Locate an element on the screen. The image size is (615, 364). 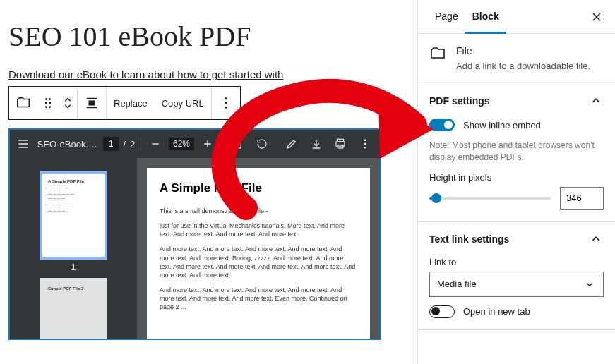
pdf-note: Note: Most phone and tablet browsers won… is located at coordinates (517, 152).